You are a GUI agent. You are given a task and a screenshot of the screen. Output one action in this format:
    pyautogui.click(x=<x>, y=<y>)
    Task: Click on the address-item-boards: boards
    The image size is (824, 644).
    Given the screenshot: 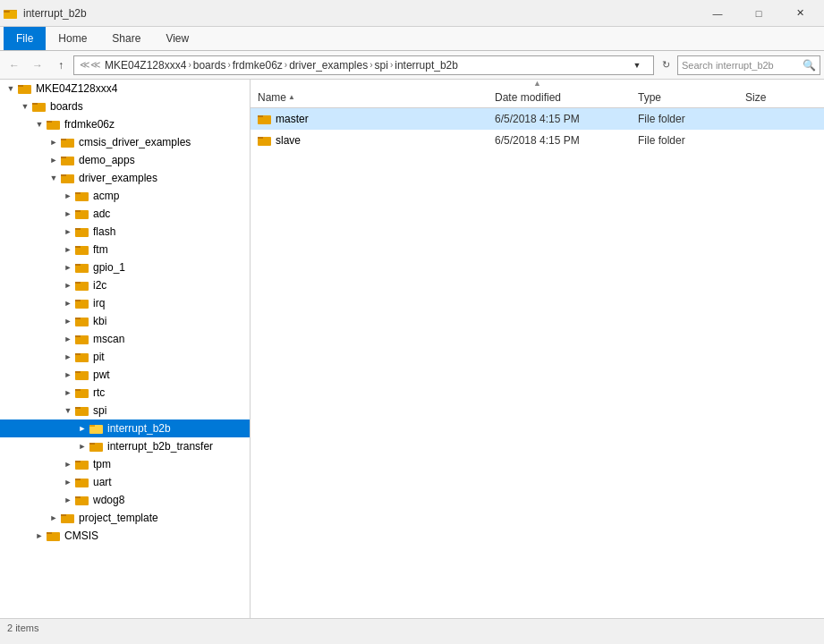 What is the action you would take?
    pyautogui.click(x=209, y=65)
    